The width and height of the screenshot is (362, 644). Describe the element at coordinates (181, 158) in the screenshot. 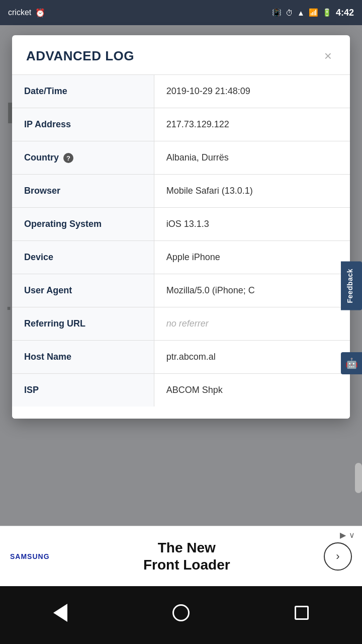

I see `table-row: Country ? Albania, Durrës` at that location.